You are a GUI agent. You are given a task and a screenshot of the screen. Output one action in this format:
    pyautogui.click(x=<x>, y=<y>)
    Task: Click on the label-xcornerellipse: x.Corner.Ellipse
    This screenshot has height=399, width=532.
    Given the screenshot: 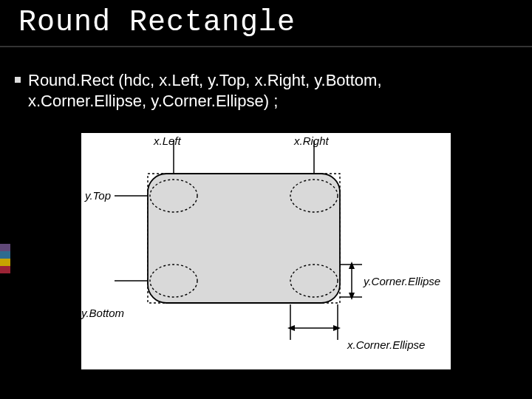 What is the action you would take?
    pyautogui.click(x=386, y=344)
    